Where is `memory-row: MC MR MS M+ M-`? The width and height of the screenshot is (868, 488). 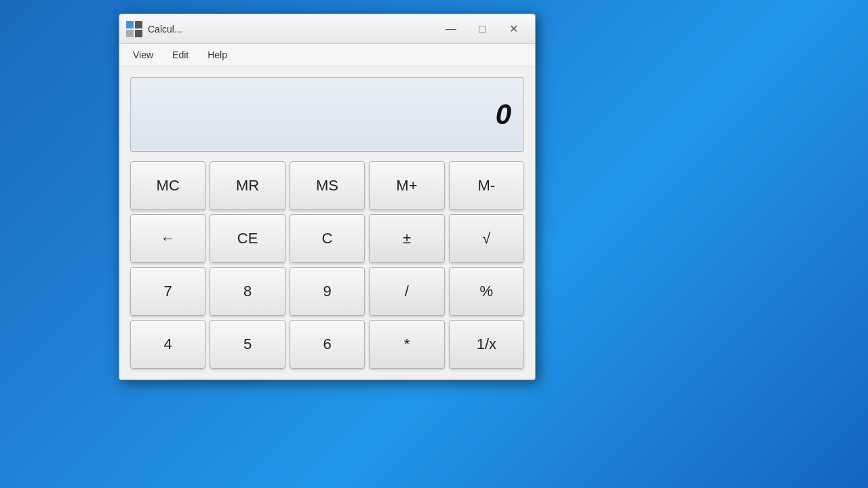 memory-row: MC MR MS M+ M- is located at coordinates (327, 186).